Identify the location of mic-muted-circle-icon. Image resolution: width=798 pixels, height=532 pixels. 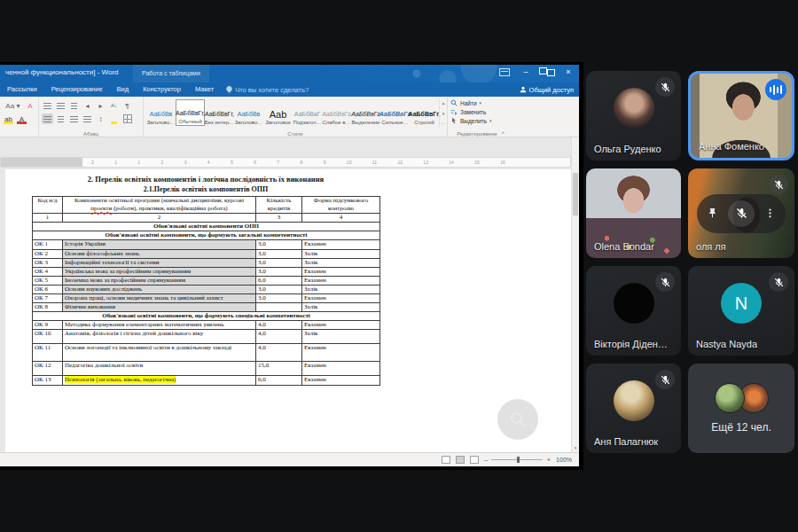
(741, 214).